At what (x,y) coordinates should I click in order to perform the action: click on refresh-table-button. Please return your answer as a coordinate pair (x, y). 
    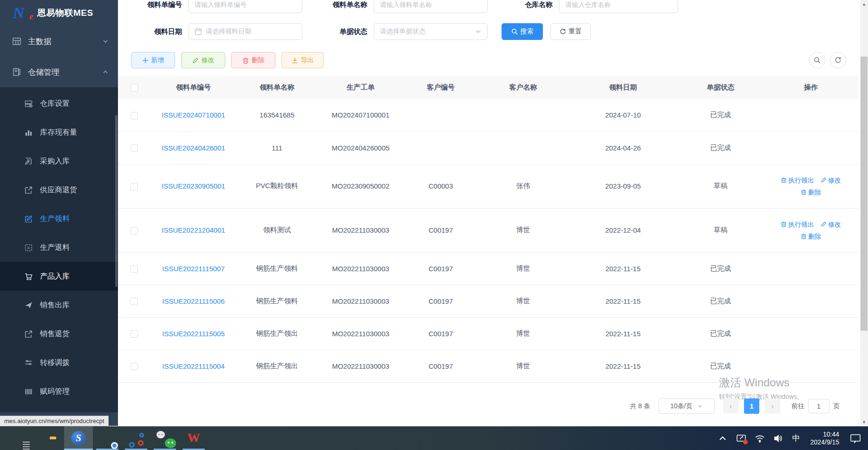
    Looking at the image, I should click on (838, 60).